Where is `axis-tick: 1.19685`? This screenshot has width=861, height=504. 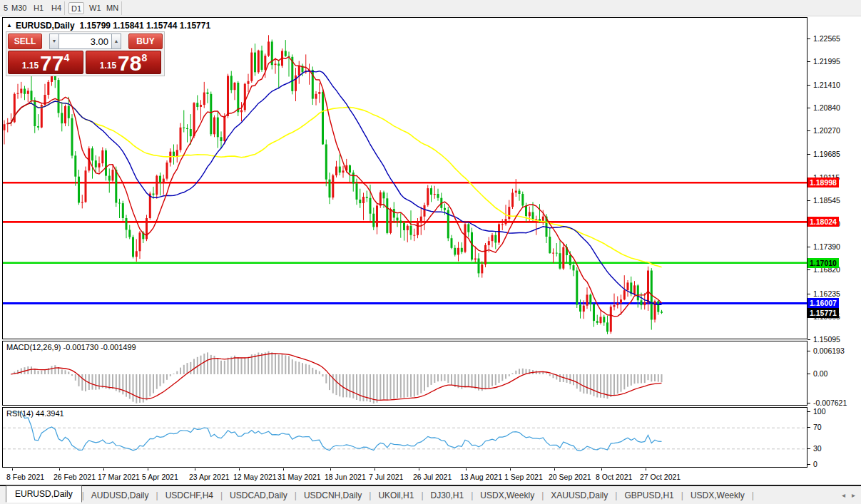 axis-tick: 1.19685 is located at coordinates (824, 154).